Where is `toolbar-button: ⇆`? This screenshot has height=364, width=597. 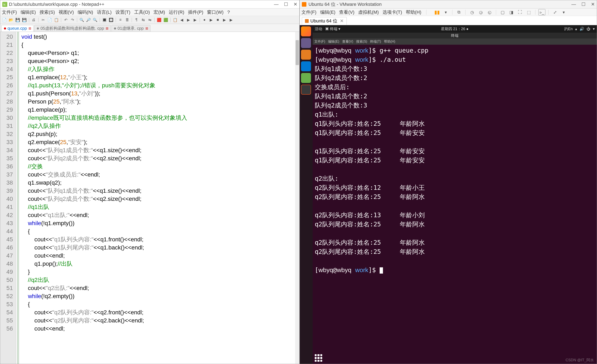
toolbar-button: ⇆ is located at coordinates (143, 20).